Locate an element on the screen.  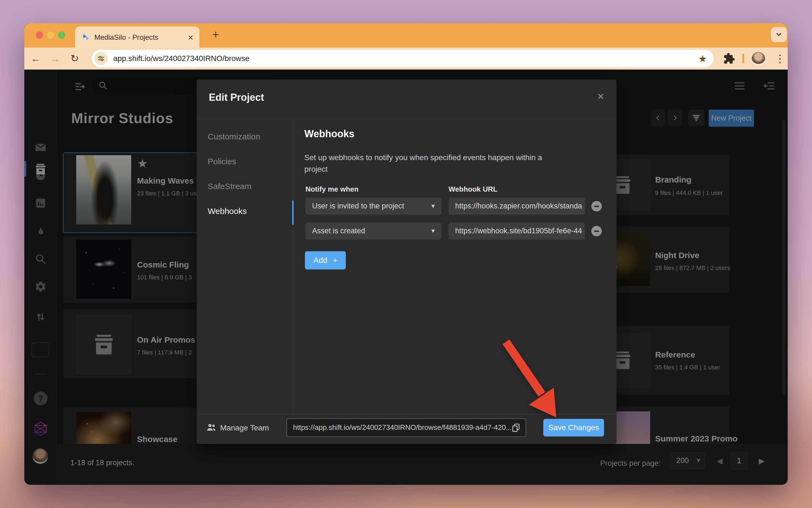
forward-button: → is located at coordinates (55, 58).